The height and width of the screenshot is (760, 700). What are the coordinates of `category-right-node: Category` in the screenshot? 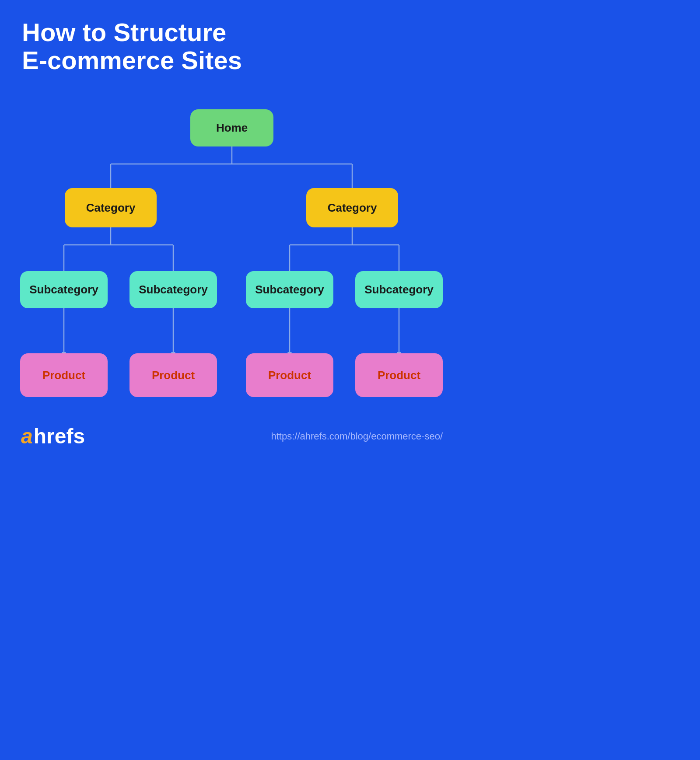 It's located at (352, 208).